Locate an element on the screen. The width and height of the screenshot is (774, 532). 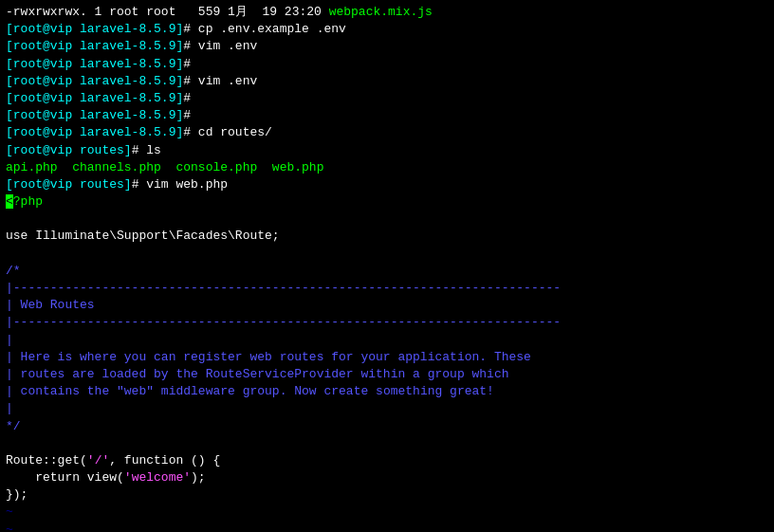
vim-comment-3: | Web Routes is located at coordinates (387, 305).